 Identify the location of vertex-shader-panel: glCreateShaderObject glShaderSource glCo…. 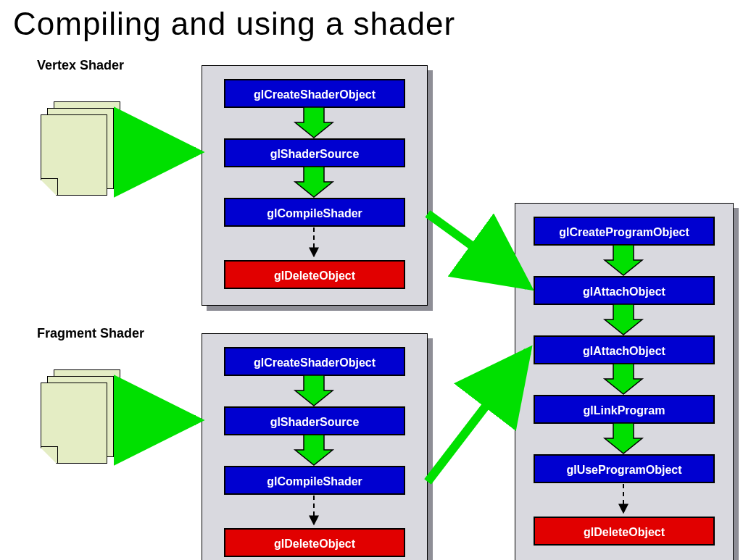
(315, 185).